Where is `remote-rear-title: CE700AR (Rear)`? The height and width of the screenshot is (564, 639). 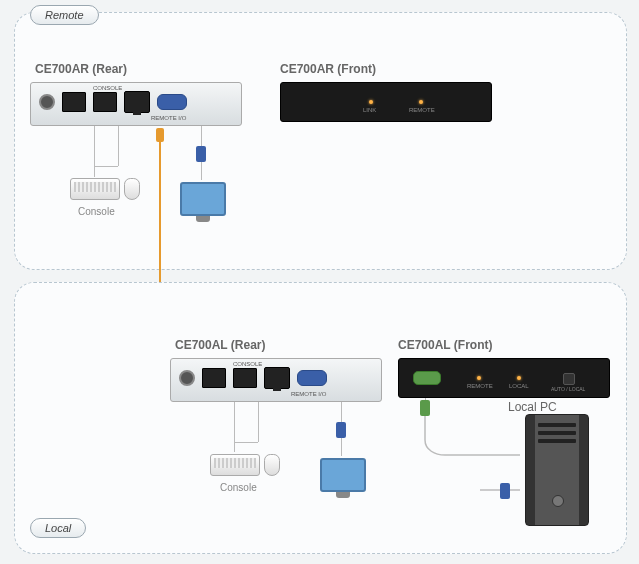 remote-rear-title: CE700AR (Rear) is located at coordinates (81, 69).